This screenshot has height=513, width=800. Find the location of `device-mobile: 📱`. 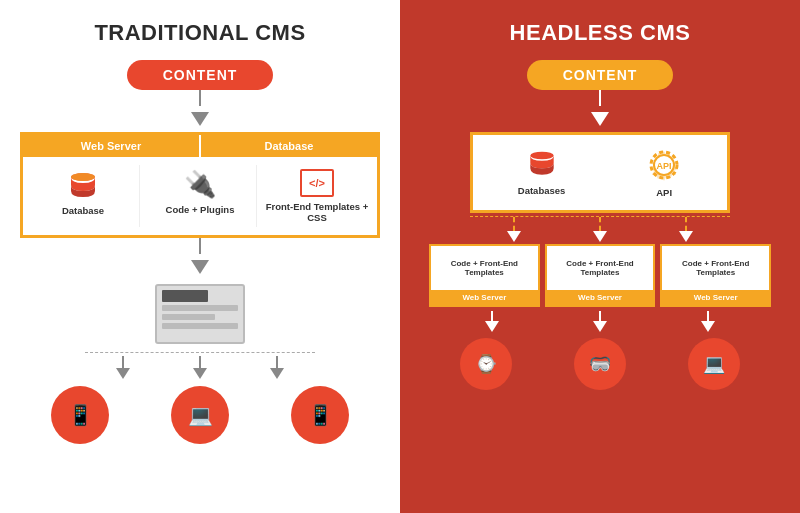

device-mobile: 📱 is located at coordinates (320, 415).